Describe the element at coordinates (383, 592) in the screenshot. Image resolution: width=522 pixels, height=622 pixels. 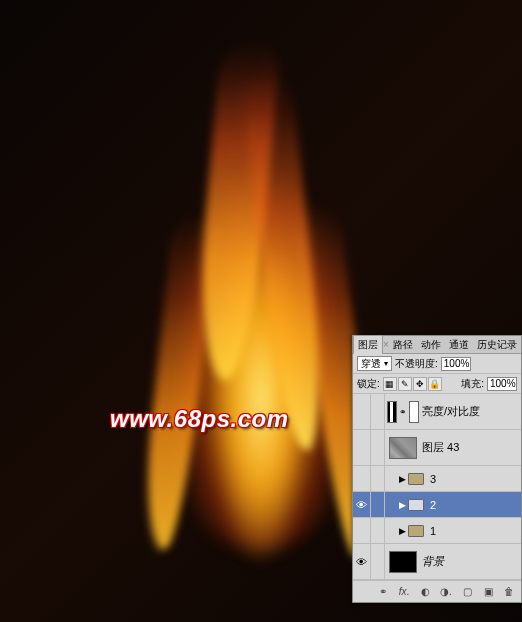
I see `link-layers-icon: ⚭` at that location.